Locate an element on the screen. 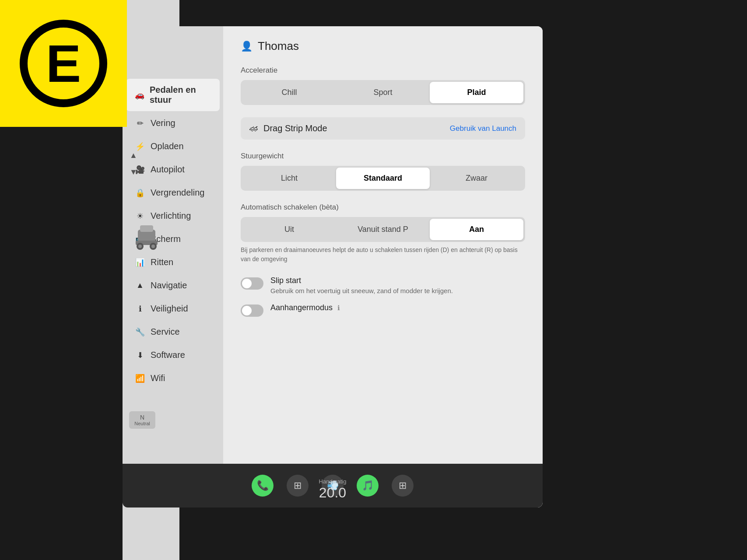 Image resolution: width=747 pixels, height=560 pixels. sidebar-label-navigatie: Navigatie is located at coordinates (169, 285).